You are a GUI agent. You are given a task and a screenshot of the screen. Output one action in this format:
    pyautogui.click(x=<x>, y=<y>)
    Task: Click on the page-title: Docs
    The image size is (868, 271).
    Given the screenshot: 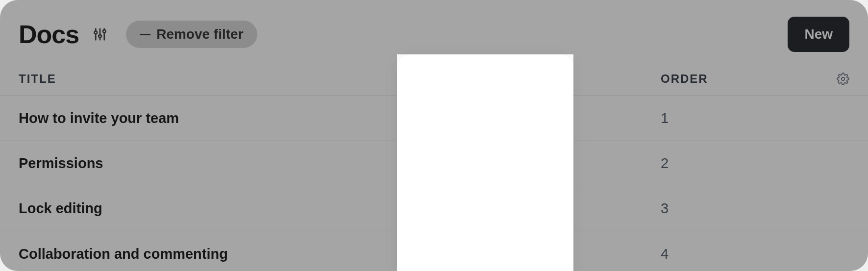 What is the action you would take?
    pyautogui.click(x=49, y=34)
    